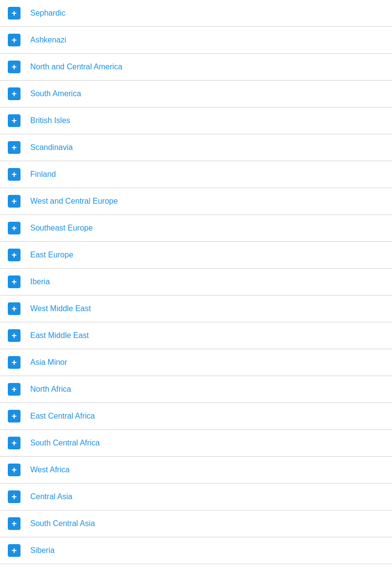 The image size is (392, 571). What do you see at coordinates (51, 389) in the screenshot?
I see `item-label-north-africa: North Africa` at bounding box center [51, 389].